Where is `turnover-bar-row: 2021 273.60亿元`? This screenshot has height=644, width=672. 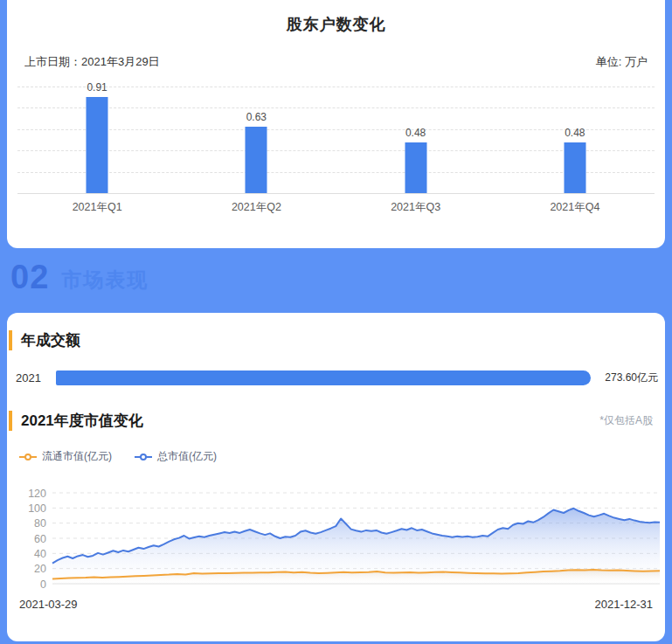
turnover-bar-row: 2021 273.60亿元 is located at coordinates (337, 377).